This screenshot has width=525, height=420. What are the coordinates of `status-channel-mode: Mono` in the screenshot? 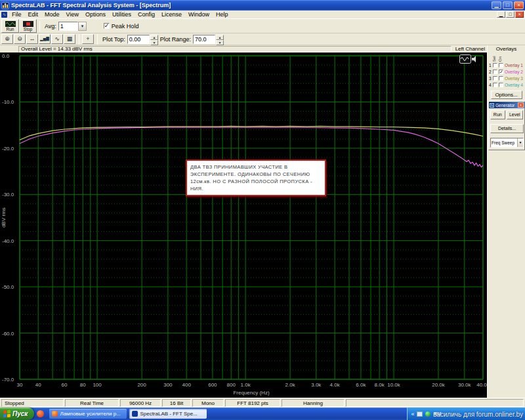 It's located at (208, 403).